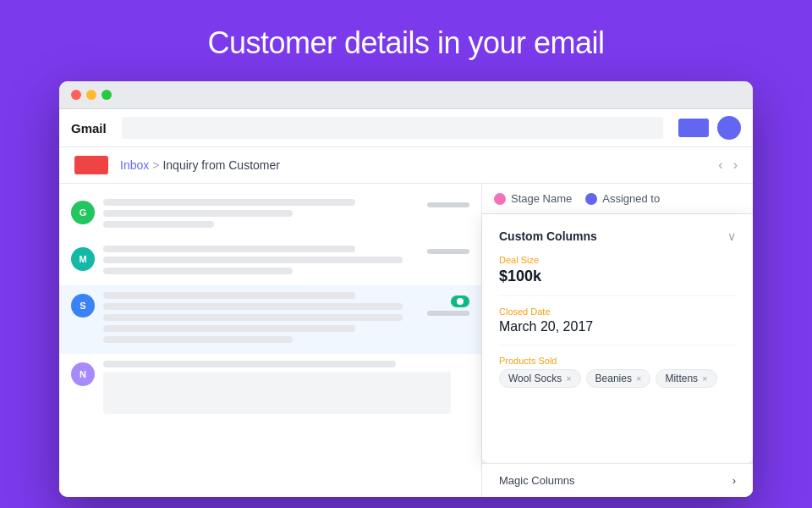  I want to click on assigned-dot, so click(591, 199).